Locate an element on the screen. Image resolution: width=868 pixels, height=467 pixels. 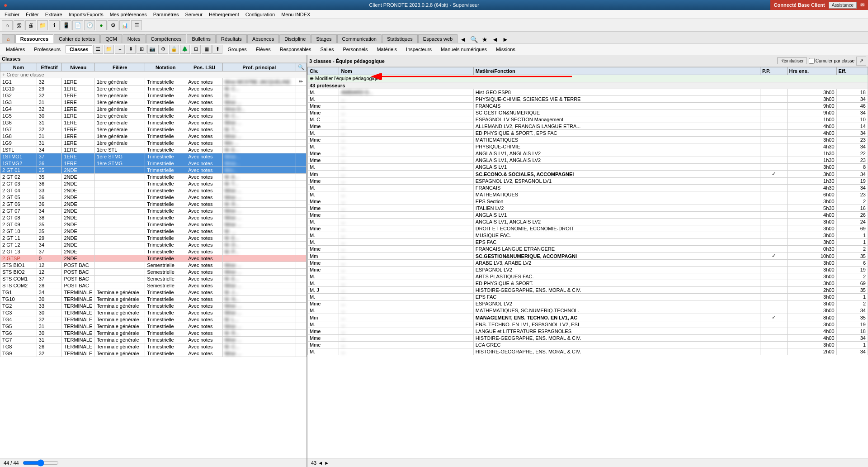
table-row: 2 GT 13372NDETrimestrielleAvec notesM. P… is located at coordinates (154, 252).